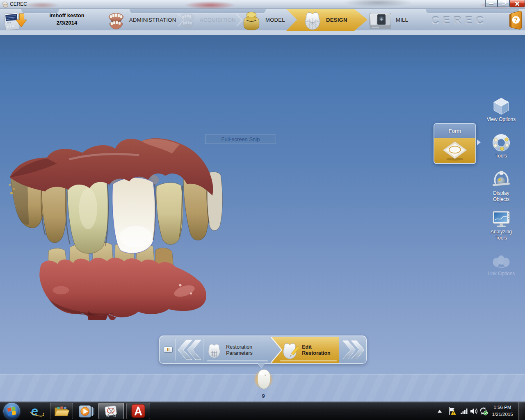  I want to click on restore-icon, so click(504, 3).